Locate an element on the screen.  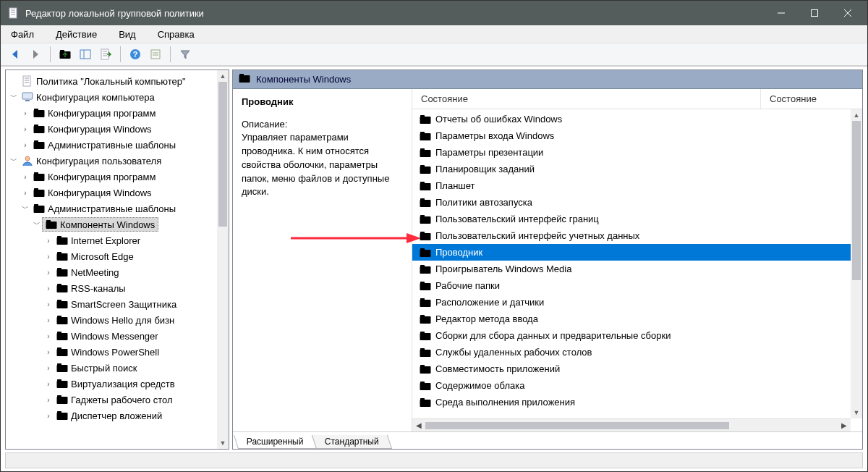
menu-help: Справка is located at coordinates (176, 35).